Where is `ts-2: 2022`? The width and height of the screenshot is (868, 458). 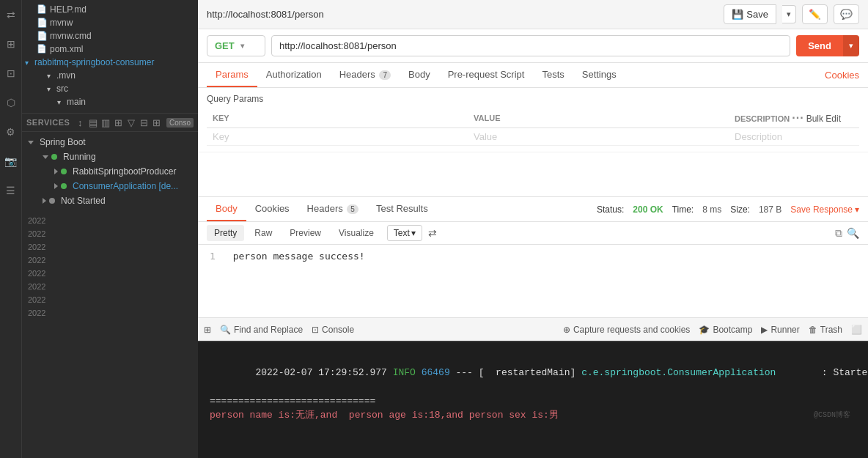
ts-2: 2022 is located at coordinates (110, 234).